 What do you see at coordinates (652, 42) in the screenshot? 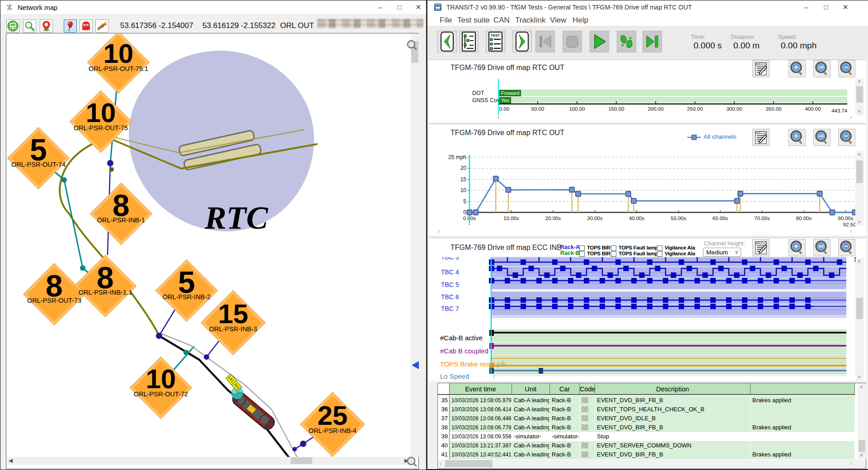
I see `skip-end-button` at bounding box center [652, 42].